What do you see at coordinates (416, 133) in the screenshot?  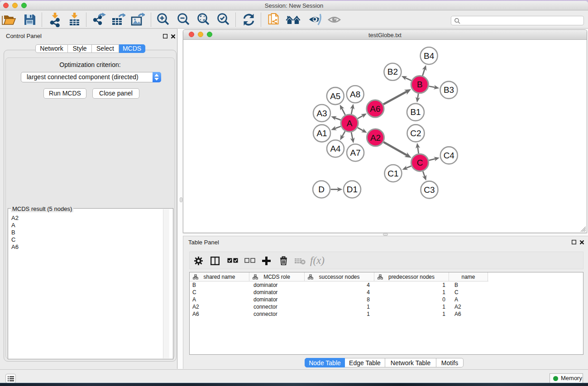 I see `svg-text: C2` at bounding box center [416, 133].